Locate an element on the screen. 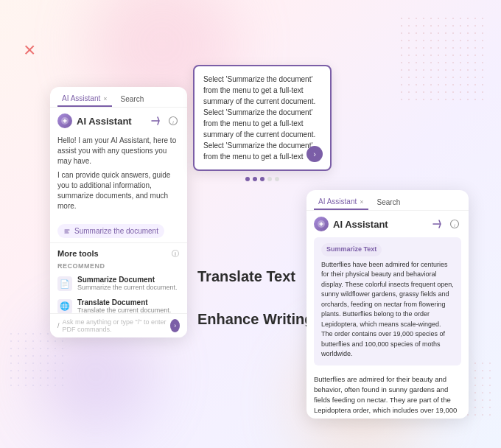  tab-search-right-label: Search is located at coordinates (389, 202).